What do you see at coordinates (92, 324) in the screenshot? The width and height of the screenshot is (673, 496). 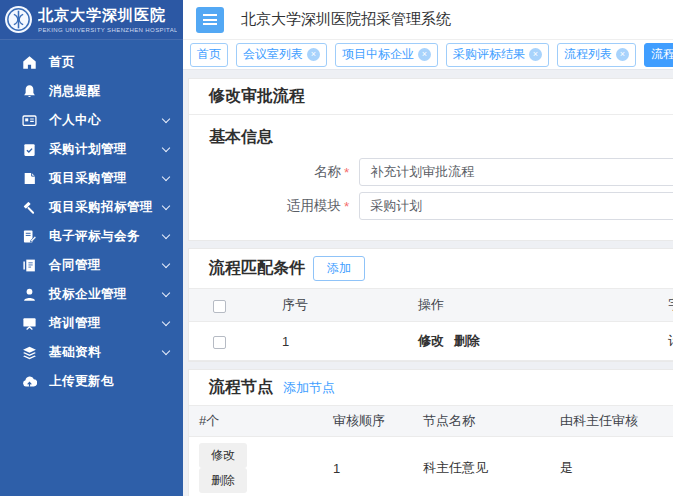 I see `sidebar-item-training-management: 培训管理` at bounding box center [92, 324].